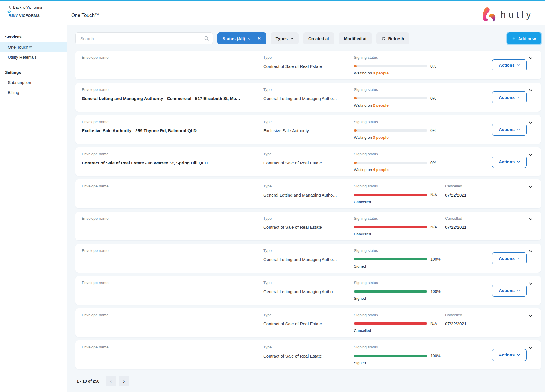 The width and height of the screenshot is (545, 392). What do you see at coordinates (33, 37) in the screenshot?
I see `sidebar-heading-services: Services` at bounding box center [33, 37].